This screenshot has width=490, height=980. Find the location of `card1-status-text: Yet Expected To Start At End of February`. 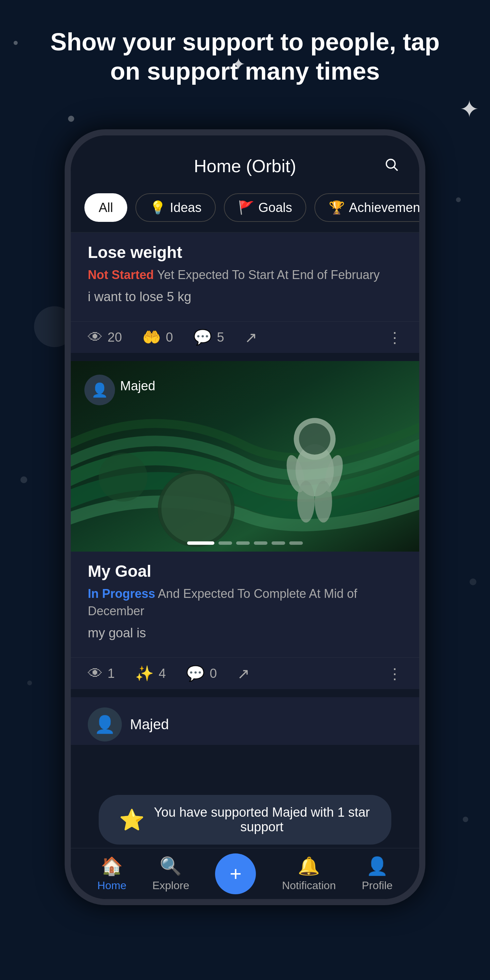

card1-status-text: Yet Expected To Start At End of February is located at coordinates (268, 275).